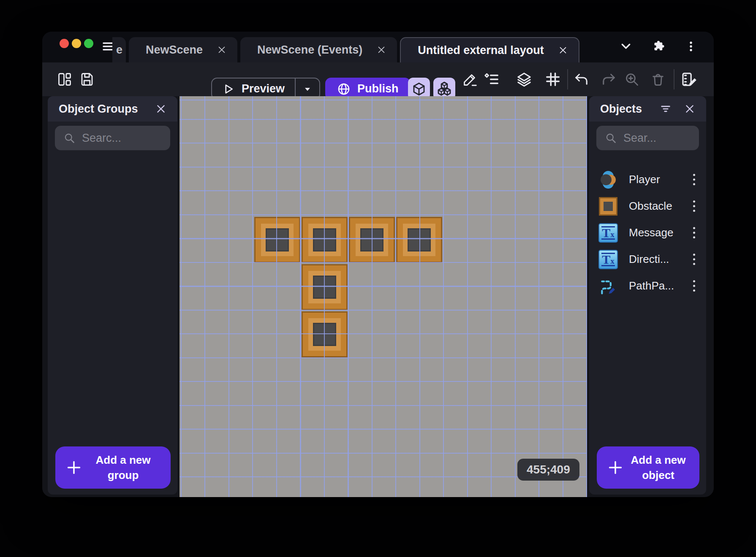 Image resolution: width=756 pixels, height=557 pixels. I want to click on undo-icon, so click(581, 79).